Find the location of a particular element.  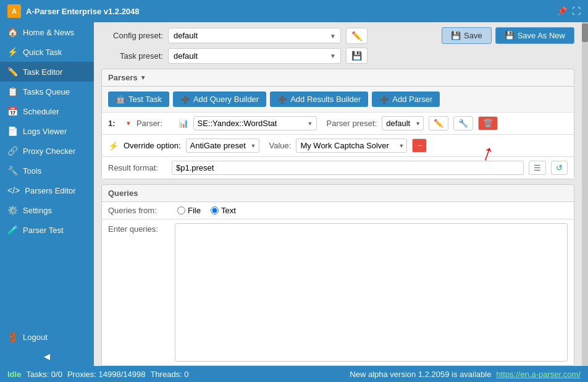

sidebar-item-quick-task: ⚡ Quick Task is located at coordinates (47, 52).